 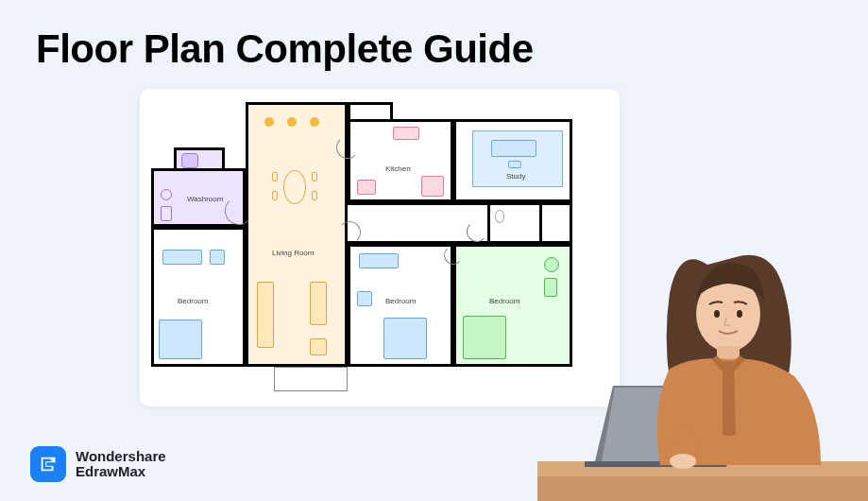 What do you see at coordinates (98, 464) in the screenshot?
I see `brand-footer: Wondershare EdrawMax` at bounding box center [98, 464].